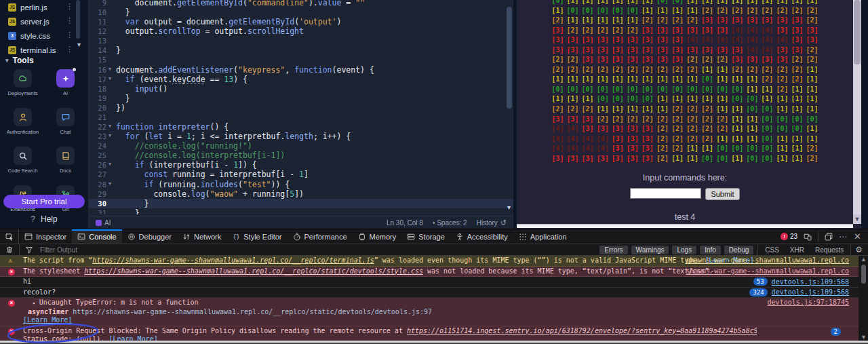  I want to click on tab-label: Application, so click(549, 237).